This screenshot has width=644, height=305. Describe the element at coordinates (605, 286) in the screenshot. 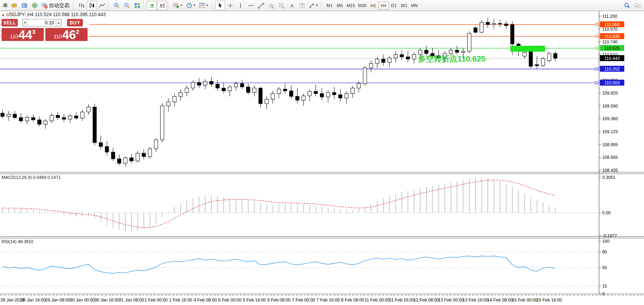

I see `svg-text: 15` at that location.